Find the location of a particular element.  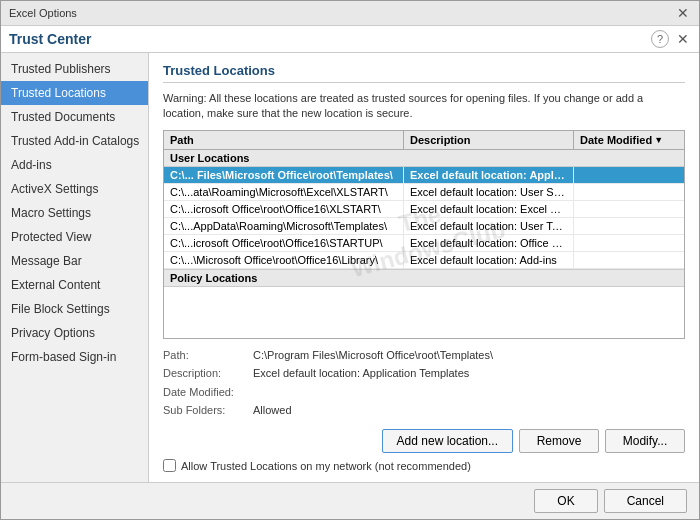

table-row: C:\...\Microsoft Office\root\Office16\Li… is located at coordinates (424, 260).